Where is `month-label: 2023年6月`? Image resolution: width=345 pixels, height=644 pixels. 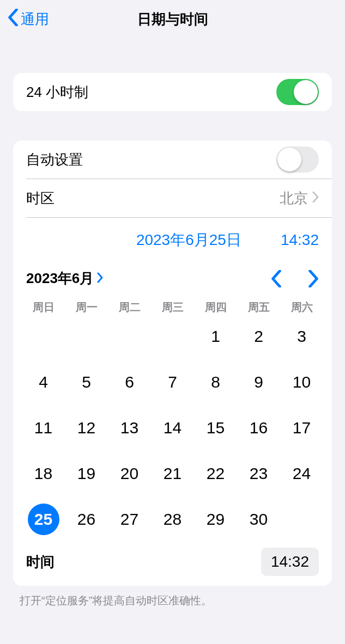
month-label: 2023年6月 is located at coordinates (60, 279).